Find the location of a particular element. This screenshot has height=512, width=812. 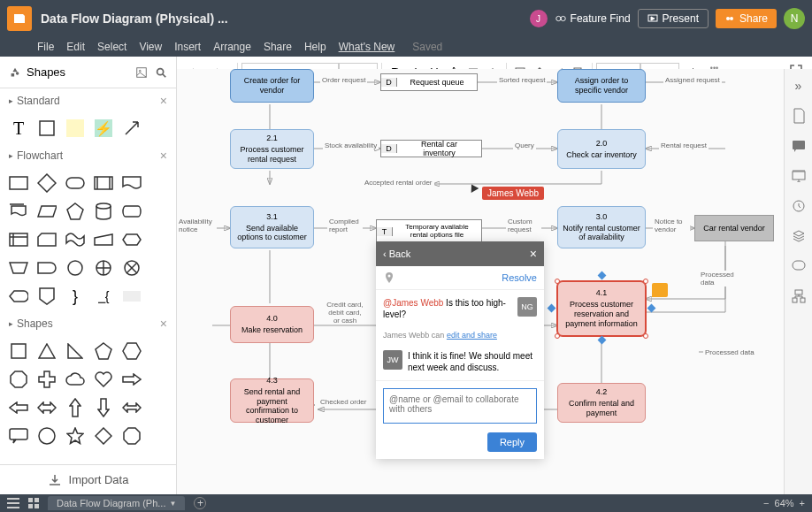

shape-hotspot: ⚡ is located at coordinates (103, 128).